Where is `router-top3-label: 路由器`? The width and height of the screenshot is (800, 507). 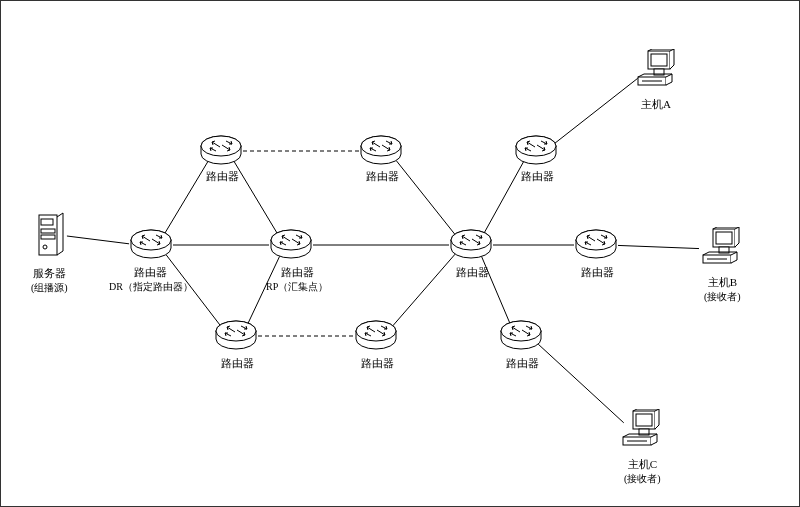 router-top3-label: 路由器 is located at coordinates (538, 176).